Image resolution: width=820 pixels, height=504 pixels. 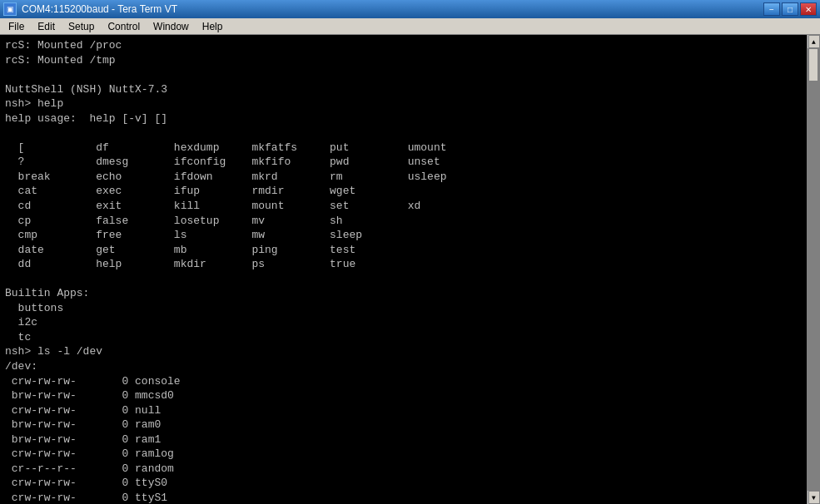 I want to click on menu-control: Control, so click(x=123, y=27).